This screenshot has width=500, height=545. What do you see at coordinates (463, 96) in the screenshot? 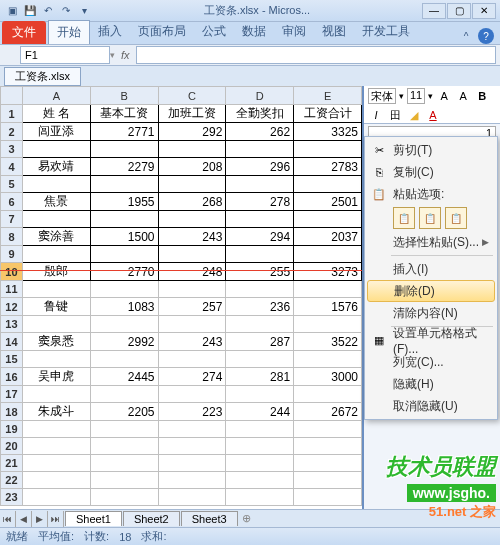
I see `decrease-font-icon: A` at bounding box center [463, 96].